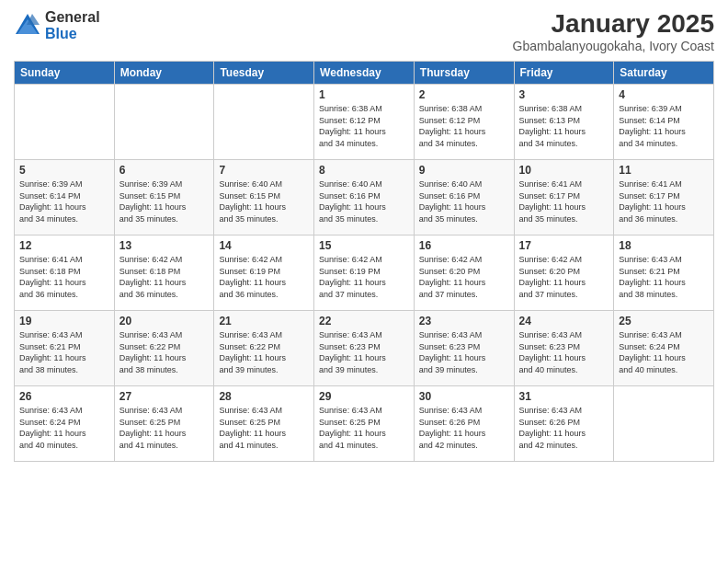 The width and height of the screenshot is (728, 563). I want to click on calendar-cell: 23Sunrise: 6:43 AM Sunset: 6:23 PM Dayli…, so click(463, 349).